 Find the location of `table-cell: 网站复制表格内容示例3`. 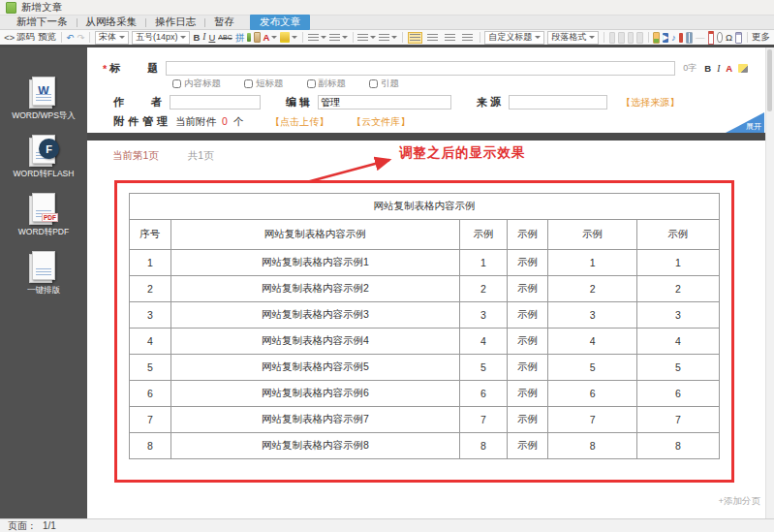

table-cell: 网站复制表格内容示例3 is located at coordinates (315, 316).